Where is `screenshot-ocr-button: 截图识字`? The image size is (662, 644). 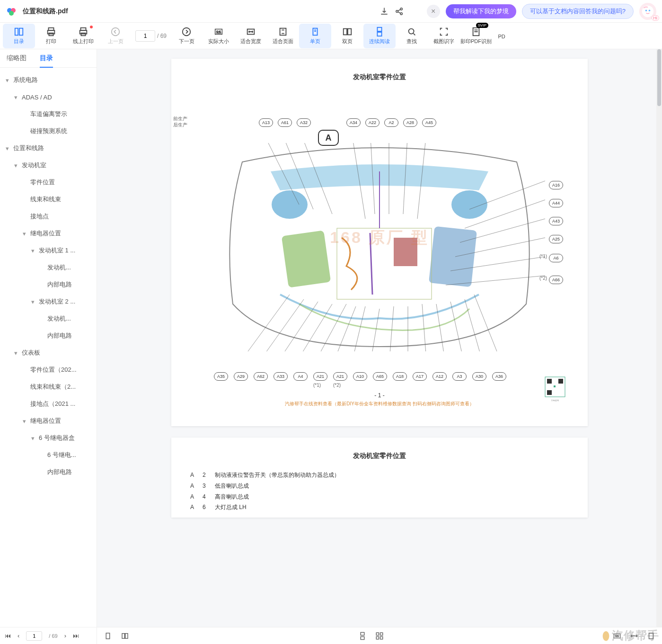
screenshot-ocr-button: 截图识字 is located at coordinates (444, 36).